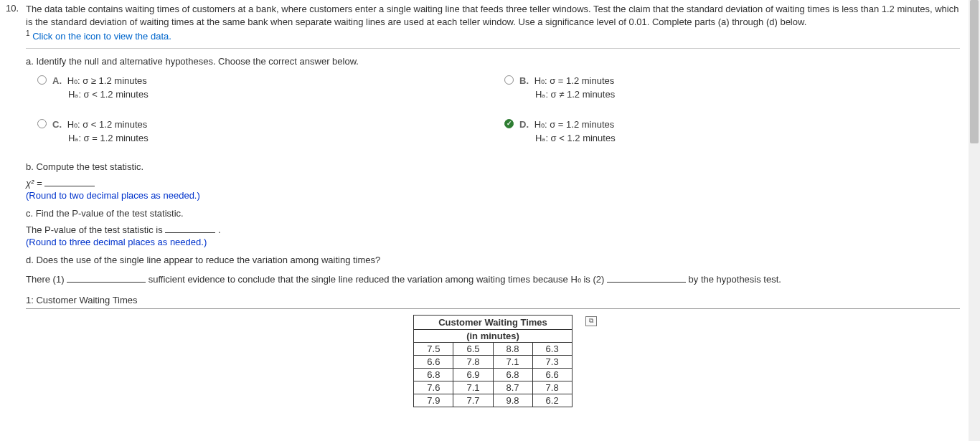  Describe the element at coordinates (220, 229) in the screenshot. I see `pvalue-post: .` at that location.